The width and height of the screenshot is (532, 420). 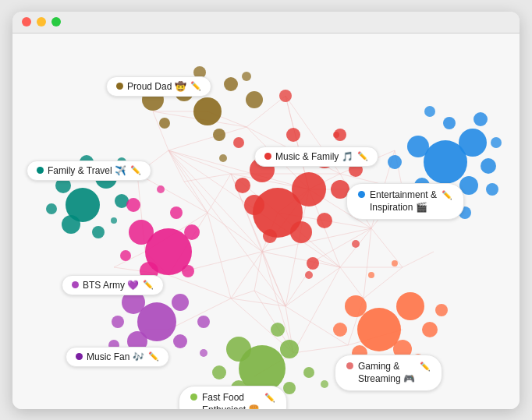 I want to click on music-fan-edit-icon: ✏️, so click(x=154, y=357).